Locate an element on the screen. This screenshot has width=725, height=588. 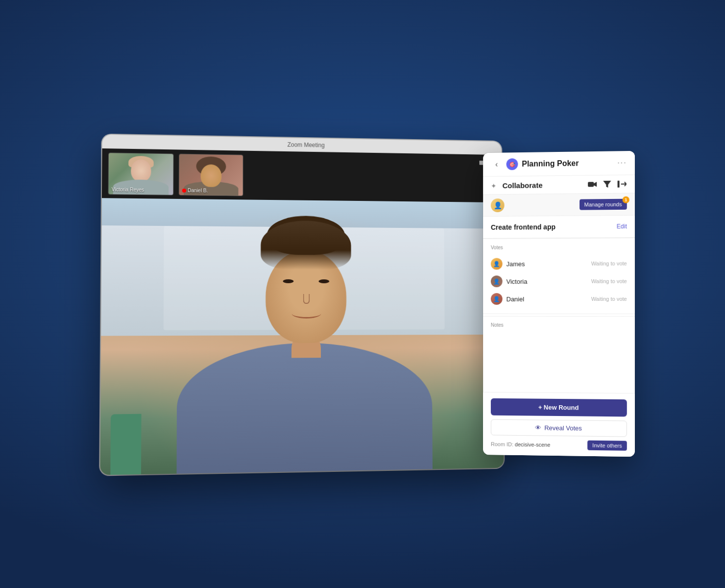
planning-poker-panel: ‹ 🎯 Planning Poker ··· Collaborate is located at coordinates (559, 304).